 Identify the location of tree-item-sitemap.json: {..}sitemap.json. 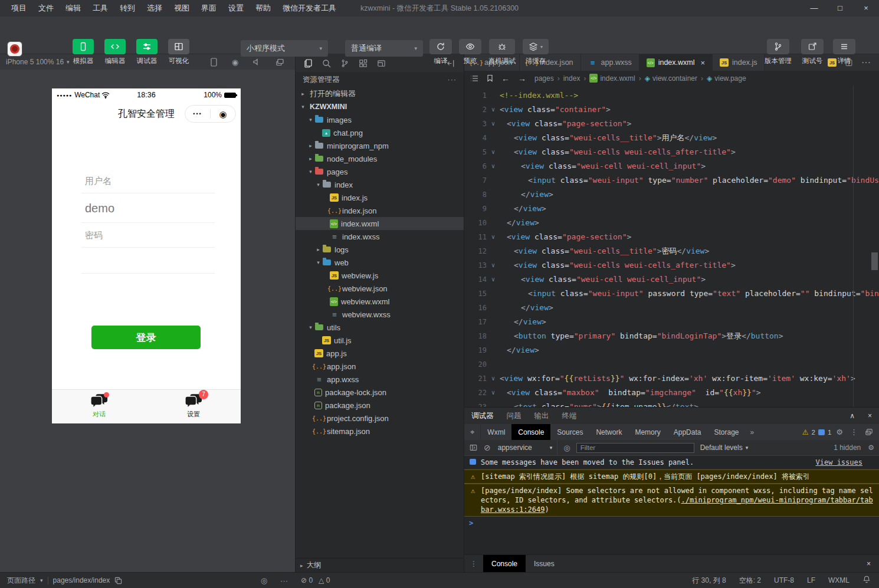
(380, 431).